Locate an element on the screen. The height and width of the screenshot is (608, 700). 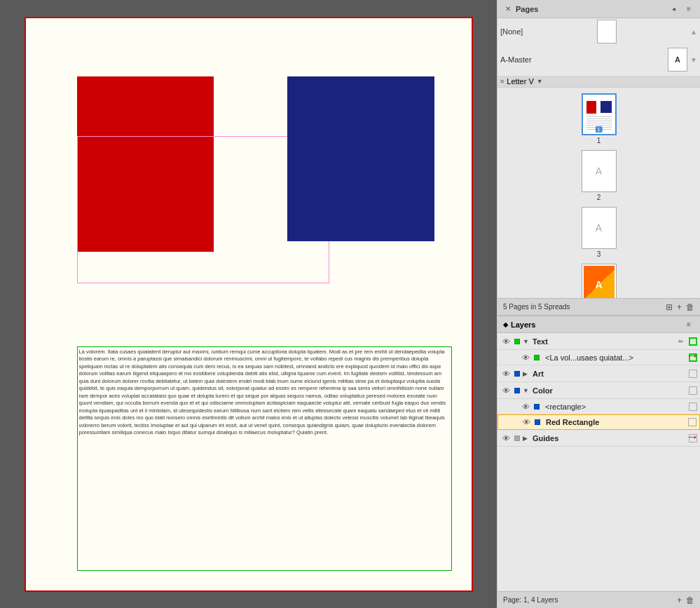
body-text: La volorem. Itata cusaes quiatatent deru… is located at coordinates (265, 393).